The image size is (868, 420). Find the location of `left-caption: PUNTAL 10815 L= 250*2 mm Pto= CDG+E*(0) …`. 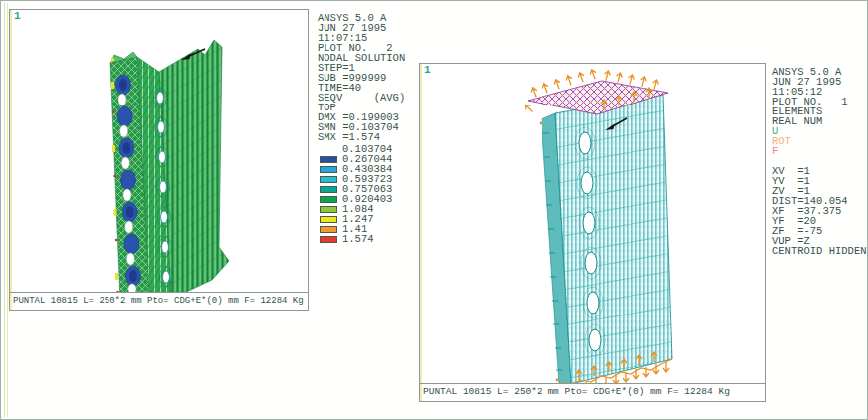

left-caption: PUNTAL 10815 L= 250*2 mm Pto= CDG+E*(0) … is located at coordinates (159, 301).